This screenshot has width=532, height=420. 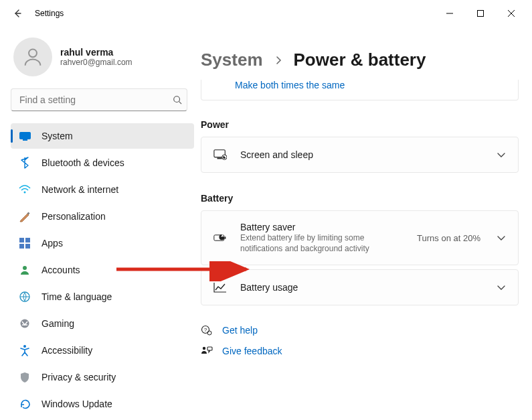 What do you see at coordinates (102, 243) in the screenshot?
I see `nav-item-apps: Apps` at bounding box center [102, 243].